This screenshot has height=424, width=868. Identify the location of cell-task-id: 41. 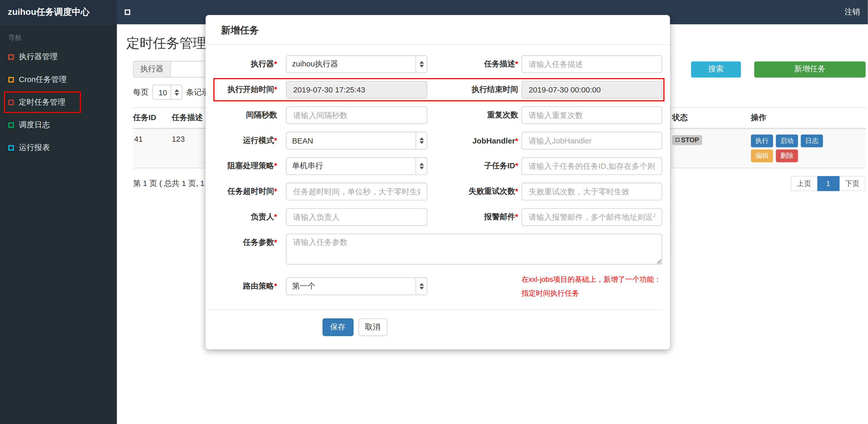
(152, 139).